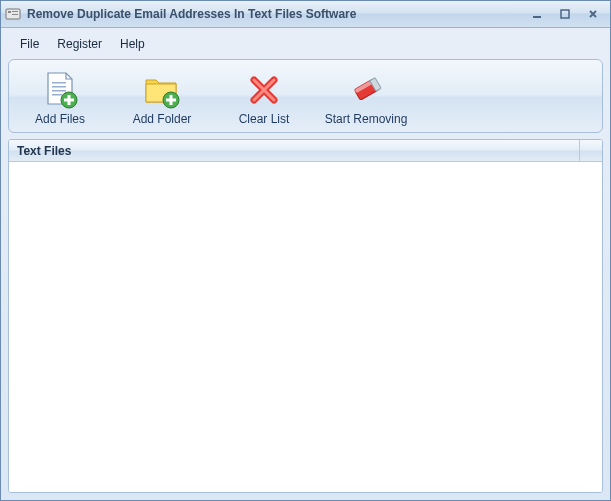  What do you see at coordinates (306, 14) in the screenshot?
I see `title-bar: Remove Duplicate Email Addresses In Text…` at bounding box center [306, 14].